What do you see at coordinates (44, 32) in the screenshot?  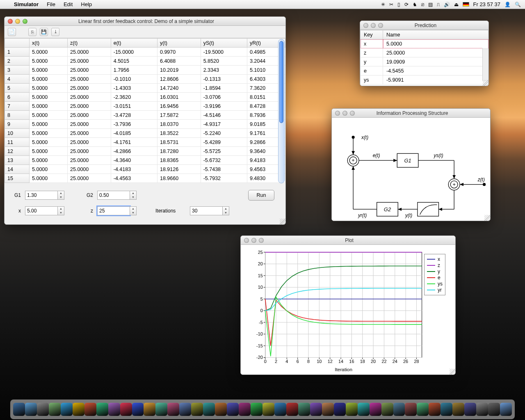 I see `save-button: 💾` at bounding box center [44, 32].